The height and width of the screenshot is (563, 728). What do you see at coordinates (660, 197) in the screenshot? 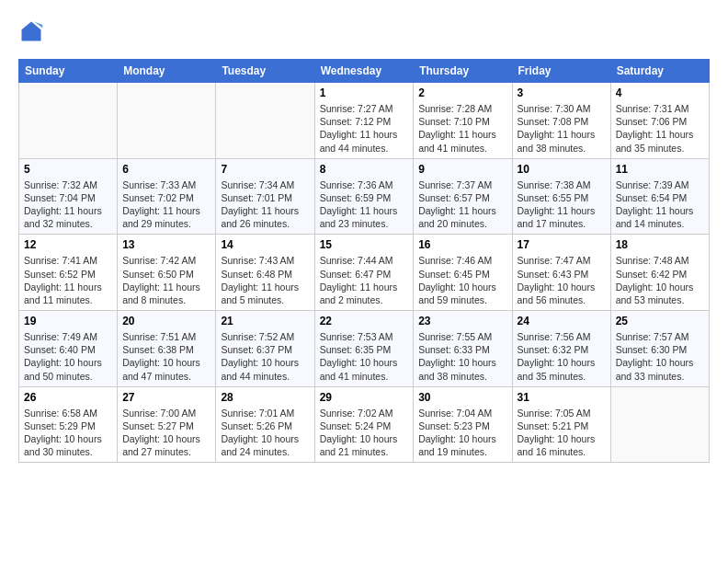
I see `calendar-cell: 11Sunrise: 7:39 AM Sunset: 6:54 PM Dayli…` at bounding box center [660, 197].